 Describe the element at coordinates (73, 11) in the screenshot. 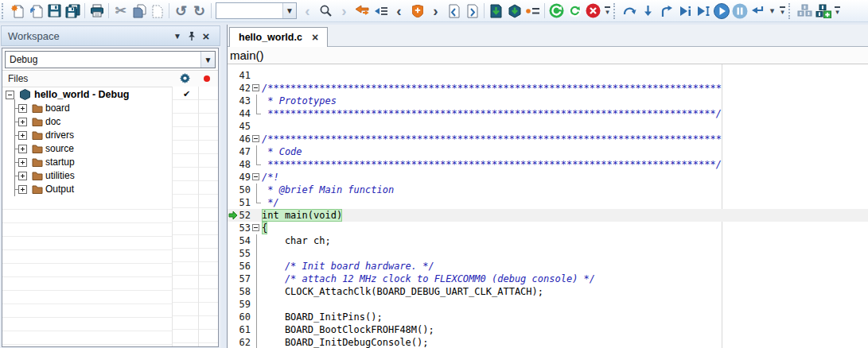

I see `save-all-icon` at that location.